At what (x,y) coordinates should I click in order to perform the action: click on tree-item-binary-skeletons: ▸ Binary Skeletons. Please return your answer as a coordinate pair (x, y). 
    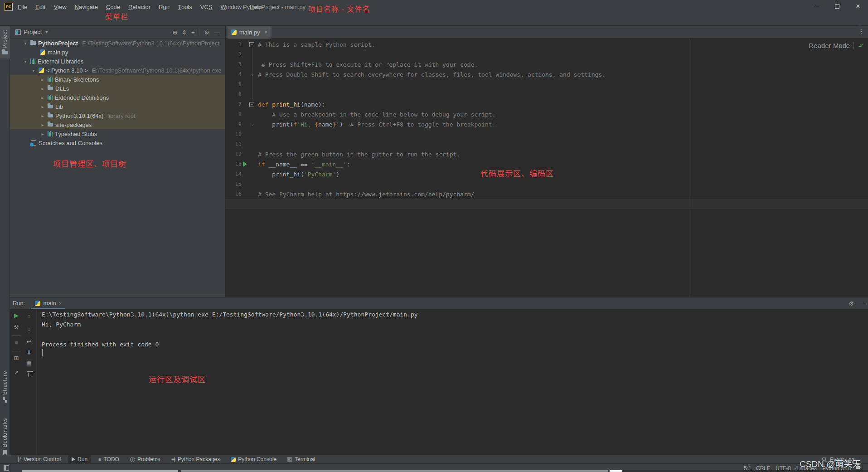
    Looking at the image, I should click on (117, 79).